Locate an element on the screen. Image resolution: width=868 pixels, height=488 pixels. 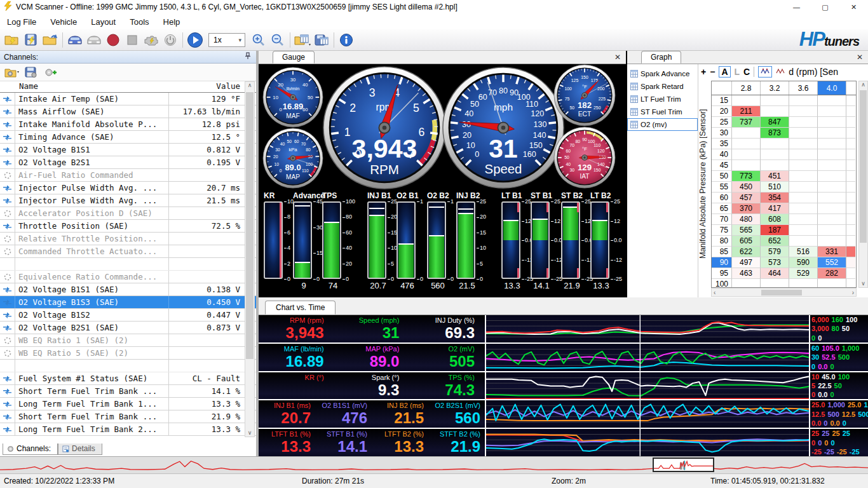
graph-cell: 873 is located at coordinates (775, 133).